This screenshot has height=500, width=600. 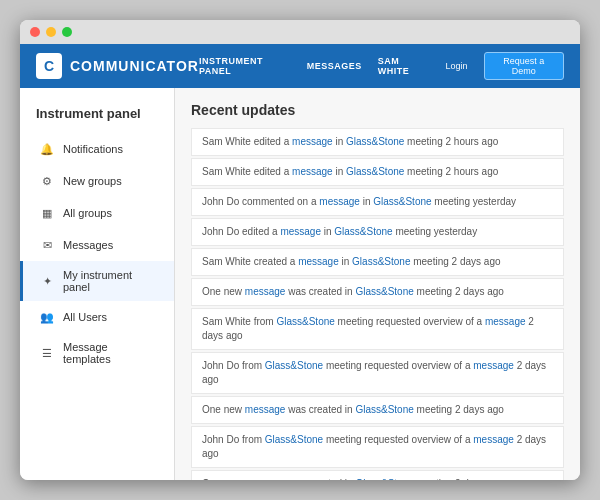 I want to click on all-groups-icon: ▦, so click(x=47, y=213).